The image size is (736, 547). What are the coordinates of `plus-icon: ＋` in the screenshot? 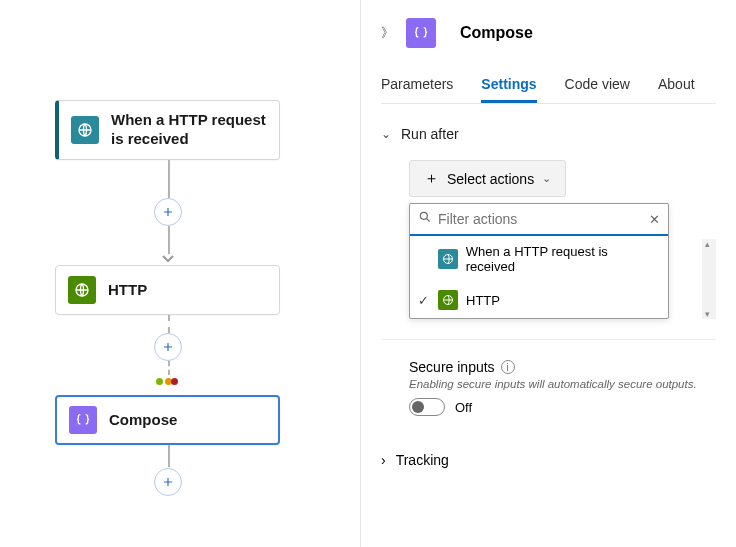 It's located at (432, 178).